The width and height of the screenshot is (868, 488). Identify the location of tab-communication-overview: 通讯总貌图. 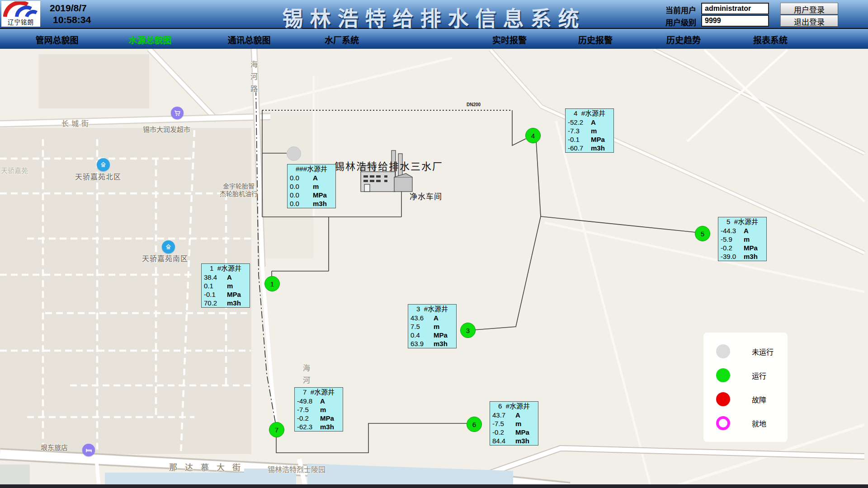
(249, 40).